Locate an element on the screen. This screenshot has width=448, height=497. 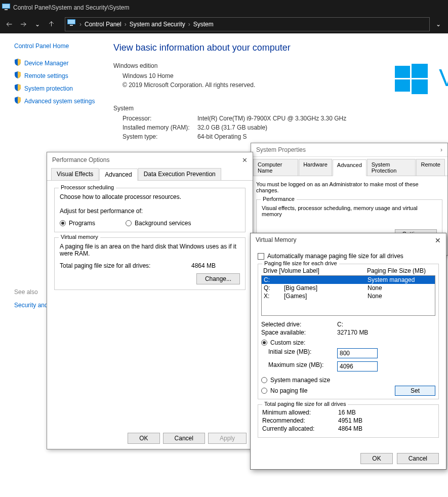
recommended-value: 4951 MB is located at coordinates (350, 421).